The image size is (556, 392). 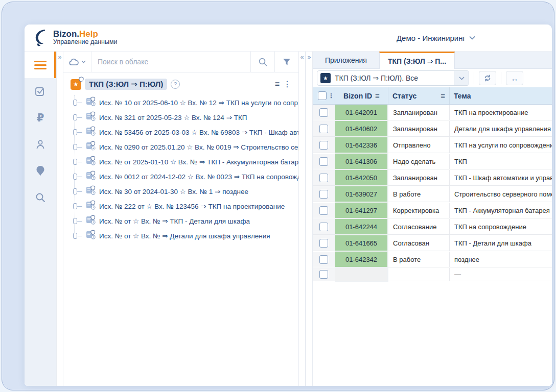 I want to click on header-theme: Тема, so click(x=501, y=96).